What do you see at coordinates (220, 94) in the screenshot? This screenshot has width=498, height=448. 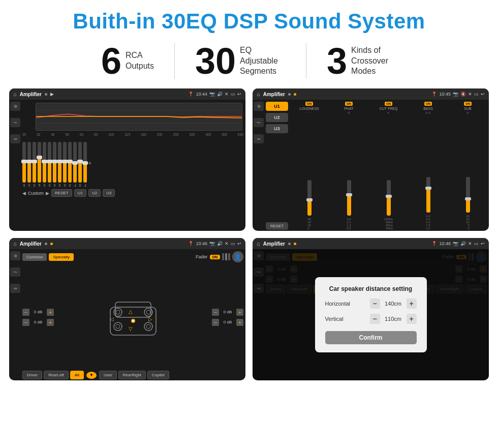 I see `vol-icon: 🔊` at bounding box center [220, 94].